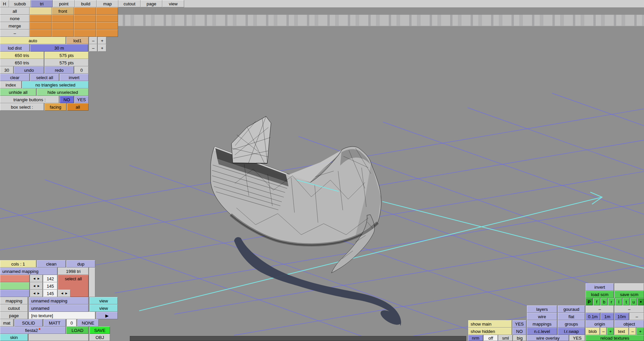 The width and height of the screenshot is (644, 341). I want to click on menu-item-cutout: cutout, so click(129, 4).